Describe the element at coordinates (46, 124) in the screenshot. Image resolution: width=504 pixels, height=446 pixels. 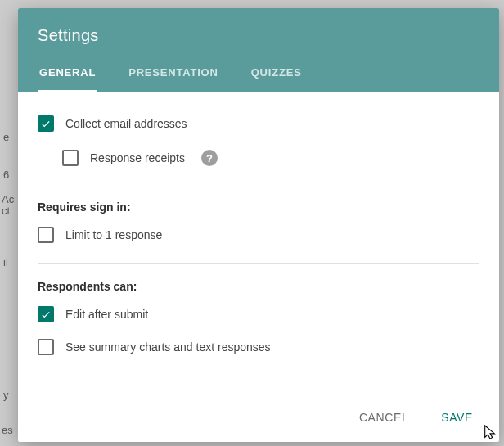
I see `checkbox-collect-email` at that location.